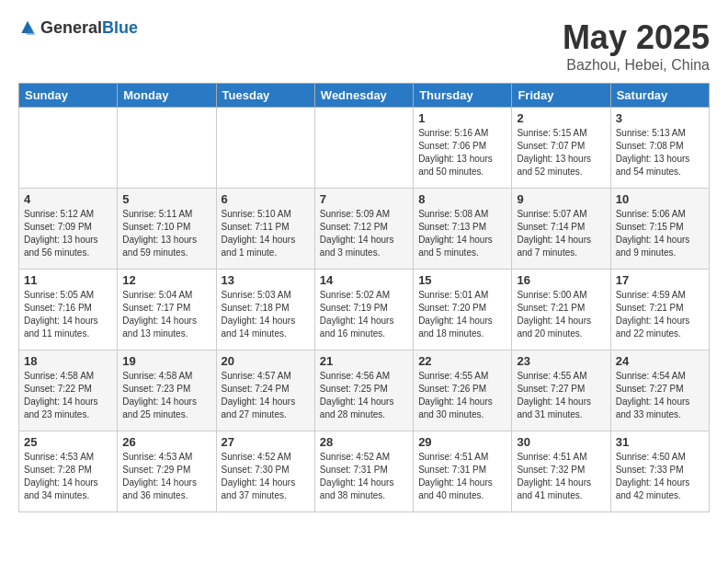 This screenshot has height=563, width=728. What do you see at coordinates (561, 148) in the screenshot?
I see `calendar-cell: 2Sunrise: 5:15 AM Sunset: 7:07 PM Daylig…` at bounding box center [561, 148].